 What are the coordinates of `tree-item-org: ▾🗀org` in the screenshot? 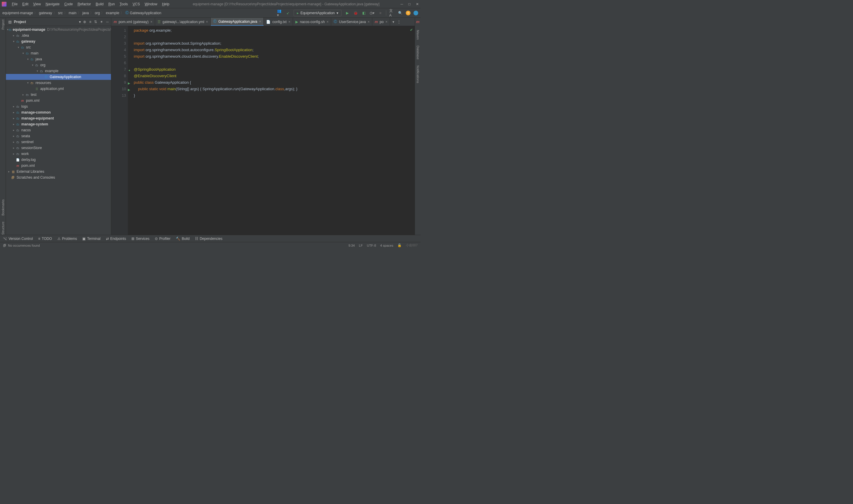 It's located at (58, 65).